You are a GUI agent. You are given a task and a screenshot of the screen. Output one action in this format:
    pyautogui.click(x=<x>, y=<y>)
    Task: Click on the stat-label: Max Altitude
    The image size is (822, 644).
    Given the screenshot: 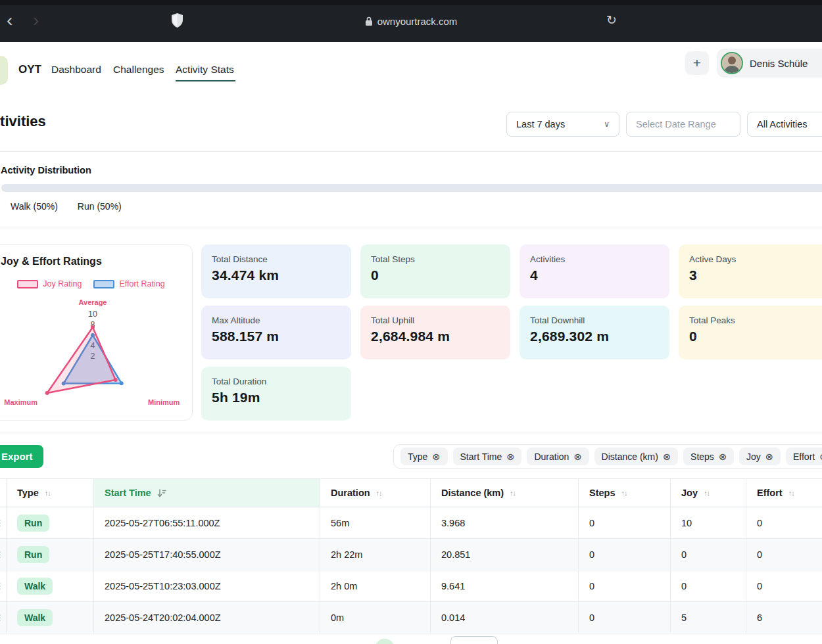 What is the action you would take?
    pyautogui.click(x=276, y=321)
    